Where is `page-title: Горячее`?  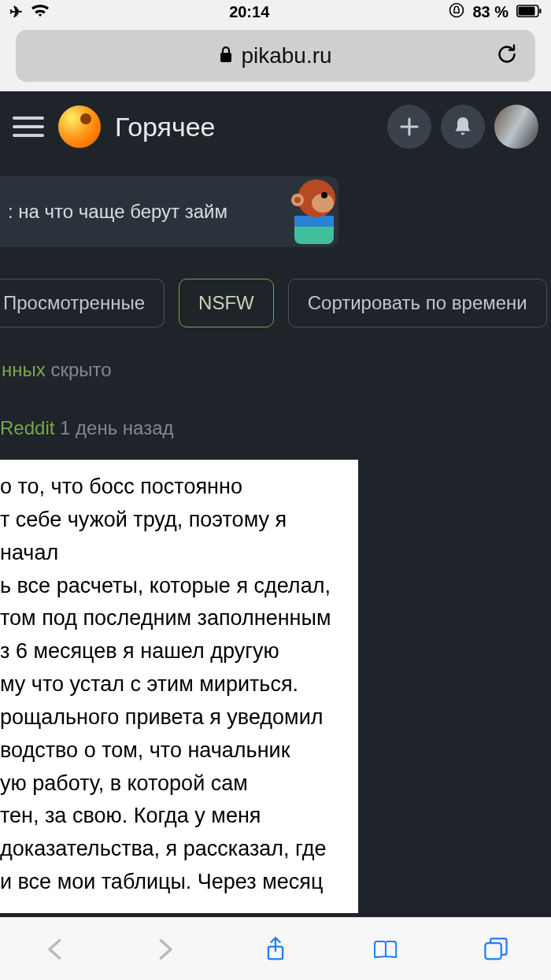 page-title: Горячее is located at coordinates (244, 128).